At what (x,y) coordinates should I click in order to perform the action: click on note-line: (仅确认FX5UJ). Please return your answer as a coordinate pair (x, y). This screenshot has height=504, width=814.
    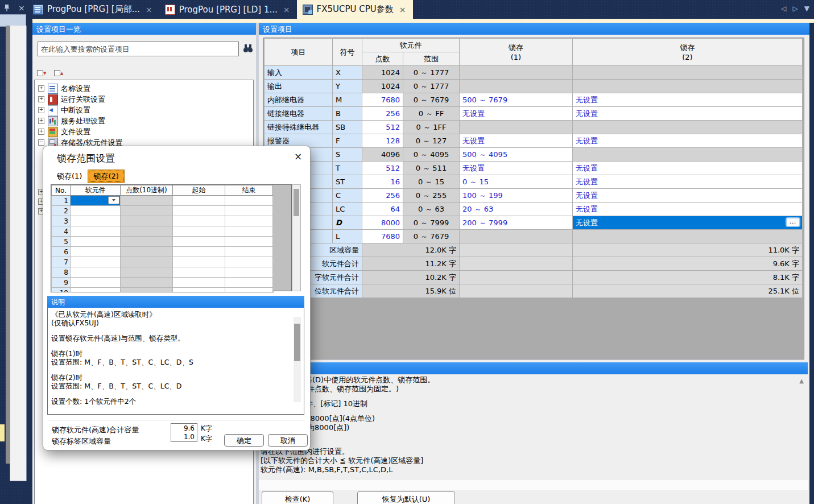
    Looking at the image, I should click on (176, 323).